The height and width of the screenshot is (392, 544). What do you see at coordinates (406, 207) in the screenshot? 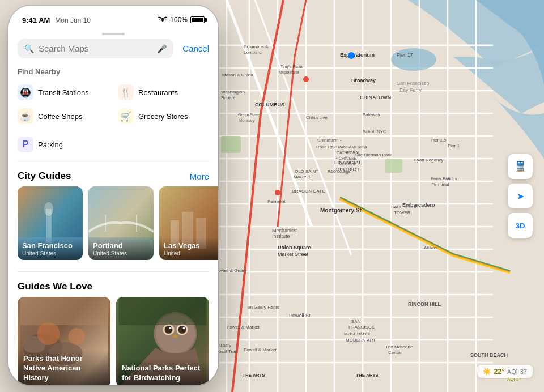
I see `svg-text: SALESFORCE` at bounding box center [406, 207].